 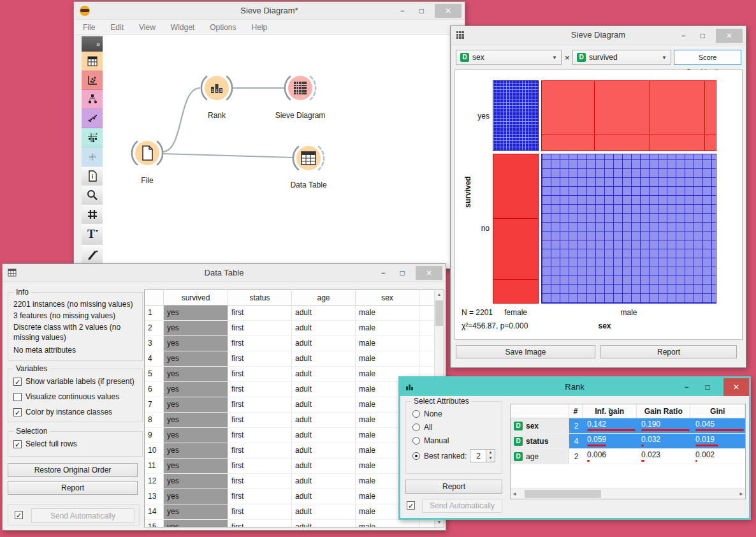 What do you see at coordinates (260, 27) in the screenshot?
I see `menu-help: Help` at bounding box center [260, 27].